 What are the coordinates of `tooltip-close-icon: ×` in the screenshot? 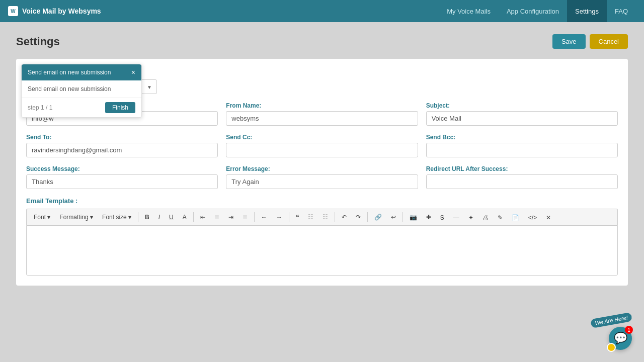 It's located at (133, 72).